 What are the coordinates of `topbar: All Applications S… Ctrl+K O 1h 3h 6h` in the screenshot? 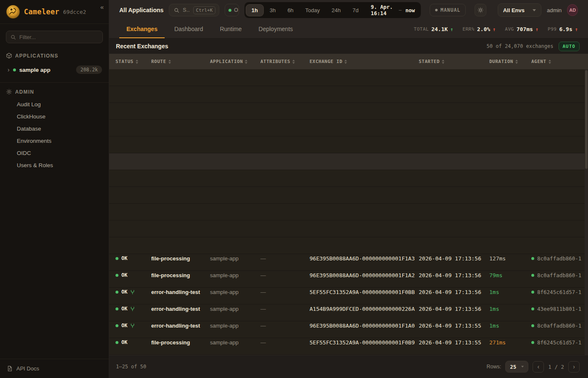 It's located at (349, 10).